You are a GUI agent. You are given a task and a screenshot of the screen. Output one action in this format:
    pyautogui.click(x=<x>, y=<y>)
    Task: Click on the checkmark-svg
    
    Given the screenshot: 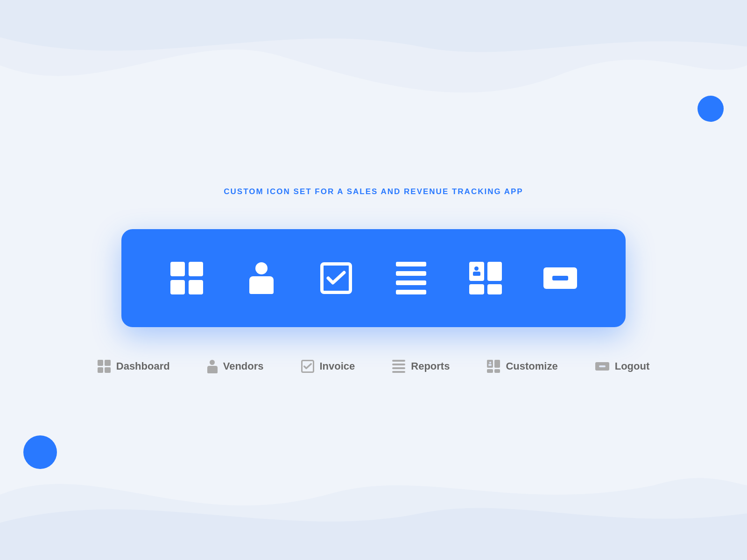 What is the action you would take?
    pyautogui.click(x=336, y=278)
    